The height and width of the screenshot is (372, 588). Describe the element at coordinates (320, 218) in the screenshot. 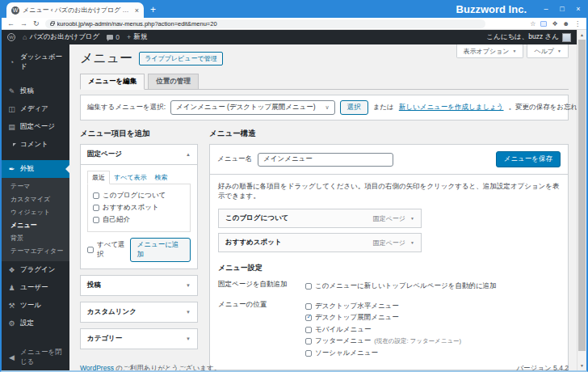

I see `menu-item-bar: このブログについて 固定ページ ▼` at that location.